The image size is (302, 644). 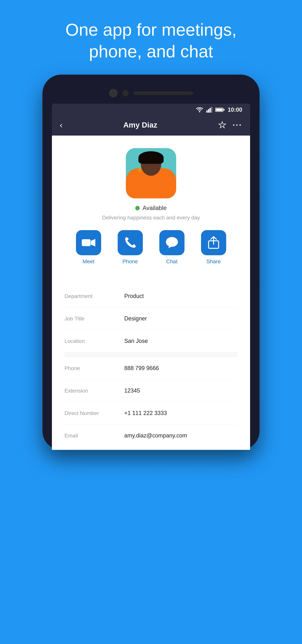 What do you see at coordinates (94, 391) in the screenshot?
I see `extension-label: Extension` at bounding box center [94, 391].